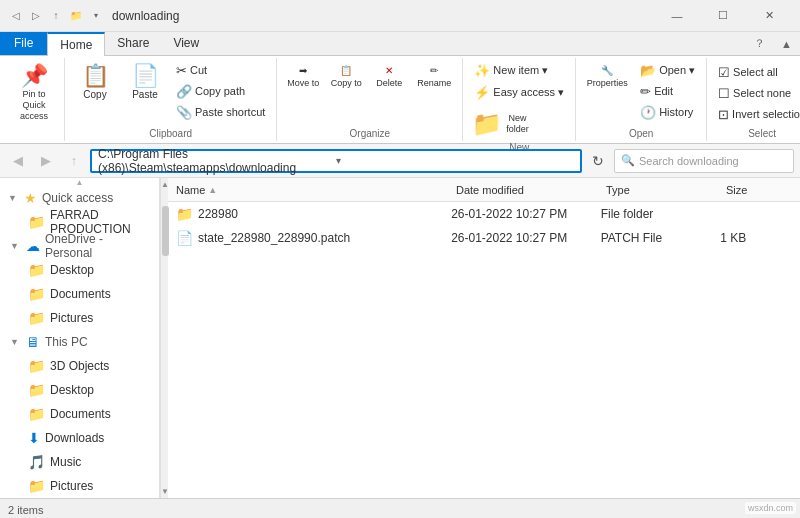  Describe the element at coordinates (36, 414) in the screenshot. I see `folder-documents-pc-icon: 📁` at that location.